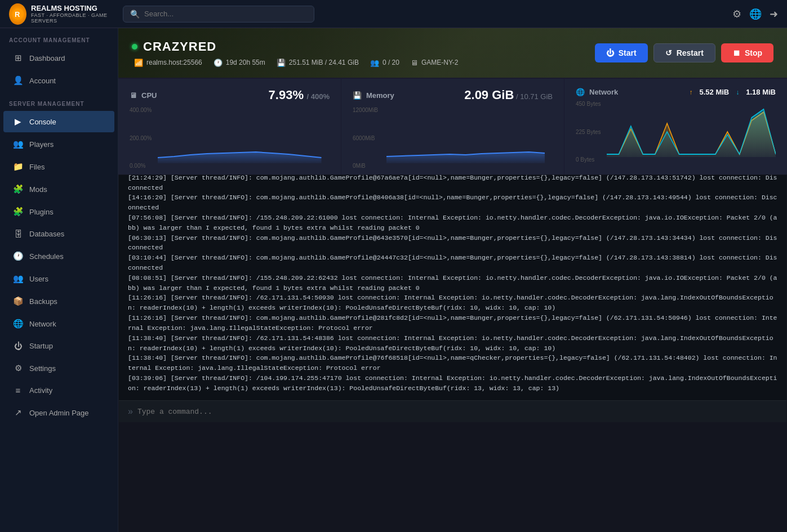 The image size is (787, 532). What do you see at coordinates (676, 132) in the screenshot?
I see `network-chart: 450 Bytes 225 Bytes 0 Bytes` at bounding box center [676, 132].